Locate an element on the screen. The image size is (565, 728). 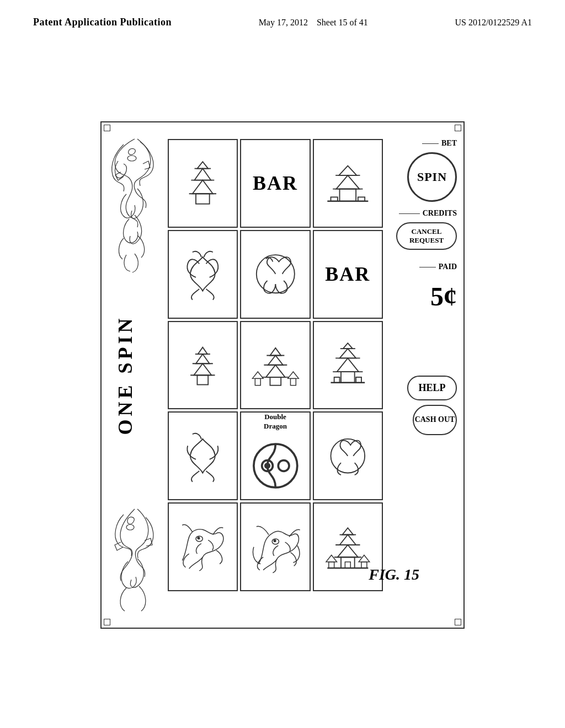
corner-mark-tl is located at coordinates (107, 128).